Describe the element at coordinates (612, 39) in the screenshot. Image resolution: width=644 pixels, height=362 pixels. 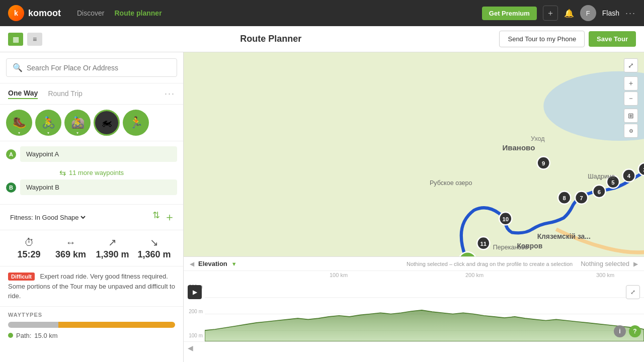
I see `save-tour-button: Save Tour` at that location.